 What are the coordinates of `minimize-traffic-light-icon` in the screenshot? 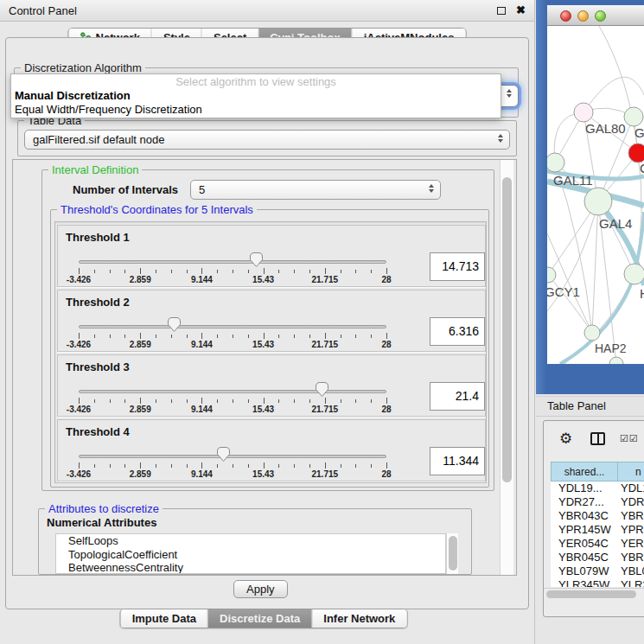 It's located at (583, 16).